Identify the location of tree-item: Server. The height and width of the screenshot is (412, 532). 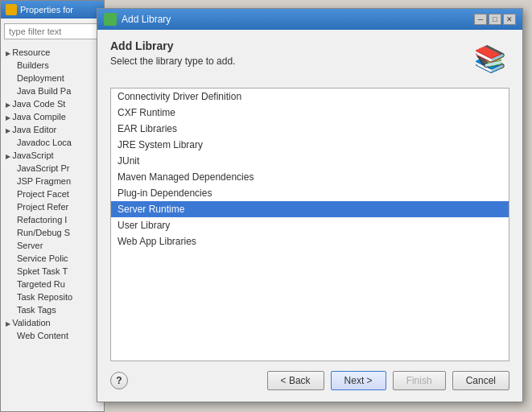
(52, 245).